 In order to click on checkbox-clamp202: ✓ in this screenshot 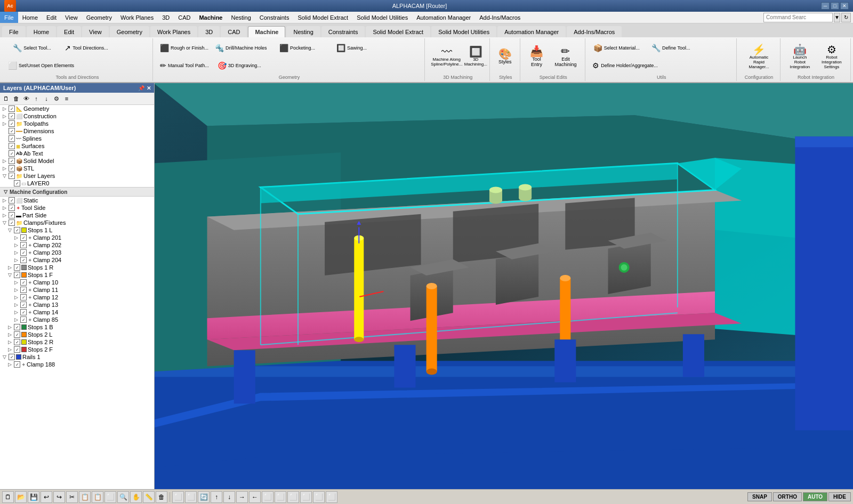, I will do `click(23, 245)`.